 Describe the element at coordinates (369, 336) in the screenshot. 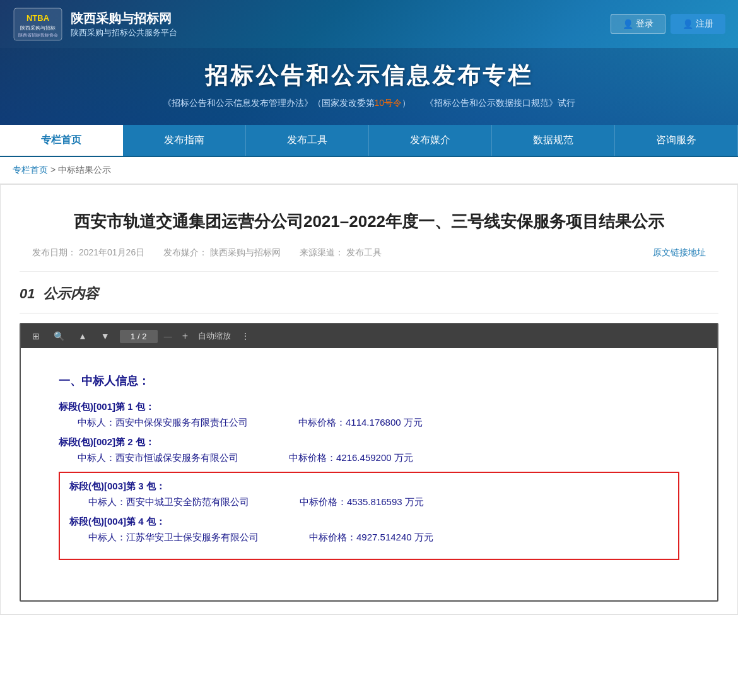

I see `pdf-toolbar: ⊞ 🔍 ▲ ▼ — + 自动缩放 ⋮` at that location.